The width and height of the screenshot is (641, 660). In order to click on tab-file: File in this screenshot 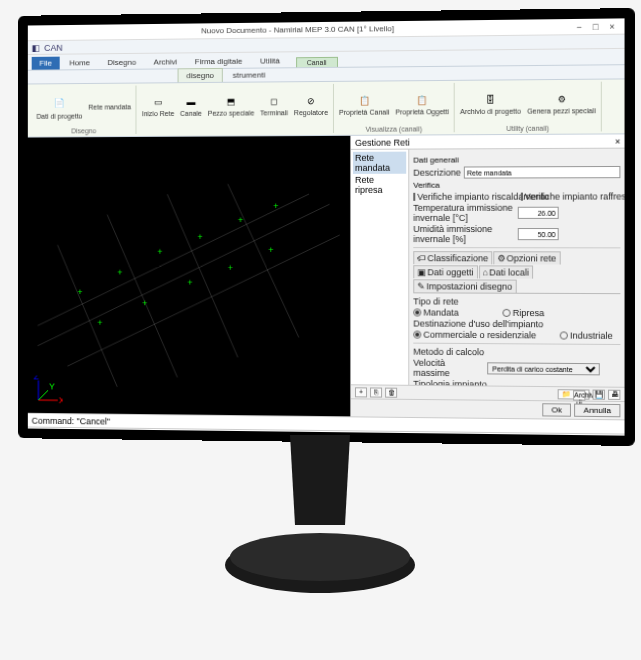, I will do `click(46, 64)`.